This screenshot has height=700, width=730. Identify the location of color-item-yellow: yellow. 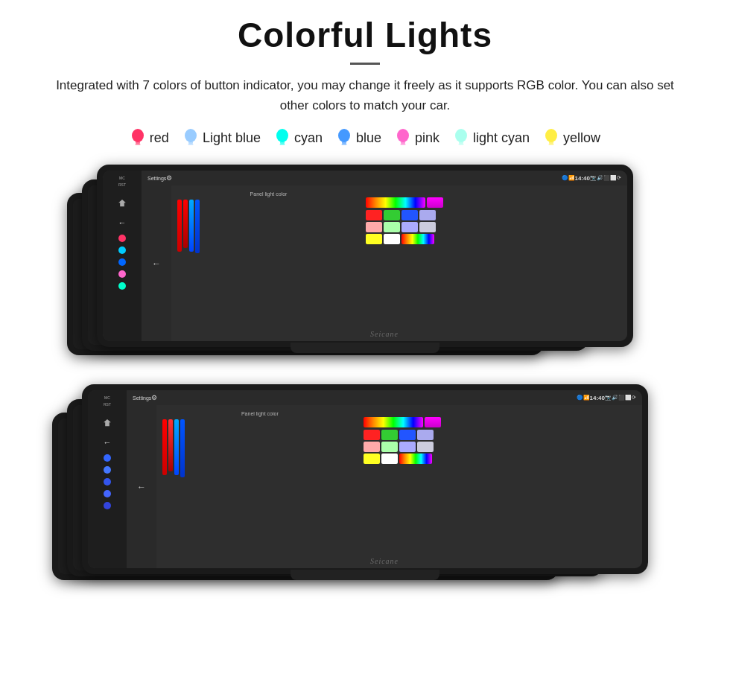
(572, 138).